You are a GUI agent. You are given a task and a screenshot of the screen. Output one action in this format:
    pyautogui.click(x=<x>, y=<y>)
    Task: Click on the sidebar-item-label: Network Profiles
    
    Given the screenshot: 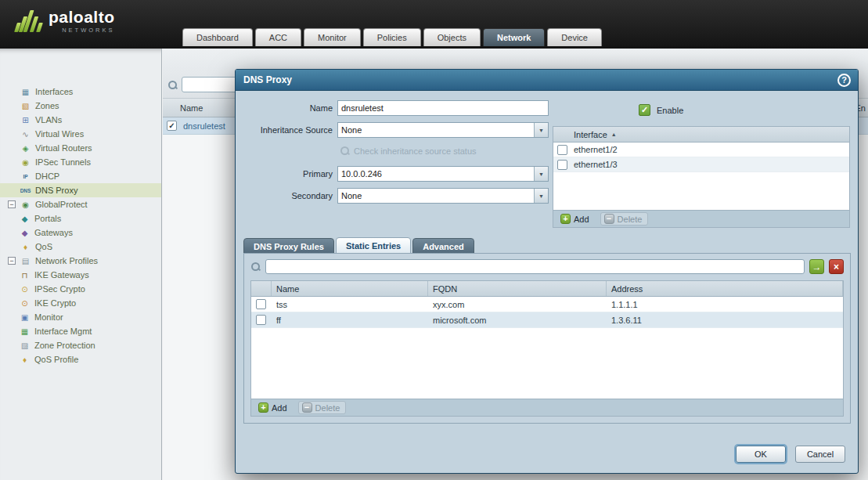 What is the action you would take?
    pyautogui.click(x=67, y=261)
    